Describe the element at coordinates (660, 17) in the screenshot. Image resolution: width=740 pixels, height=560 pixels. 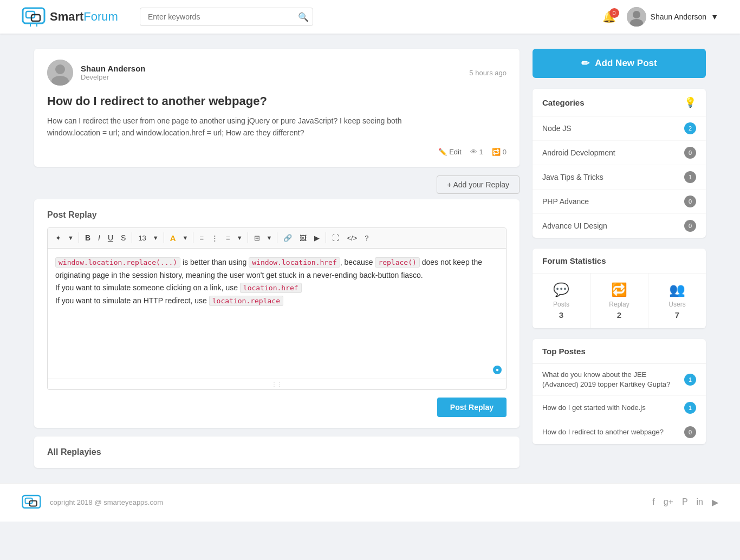
I see `header-right: 🔔 0 Shaun Anderson ▼` at that location.